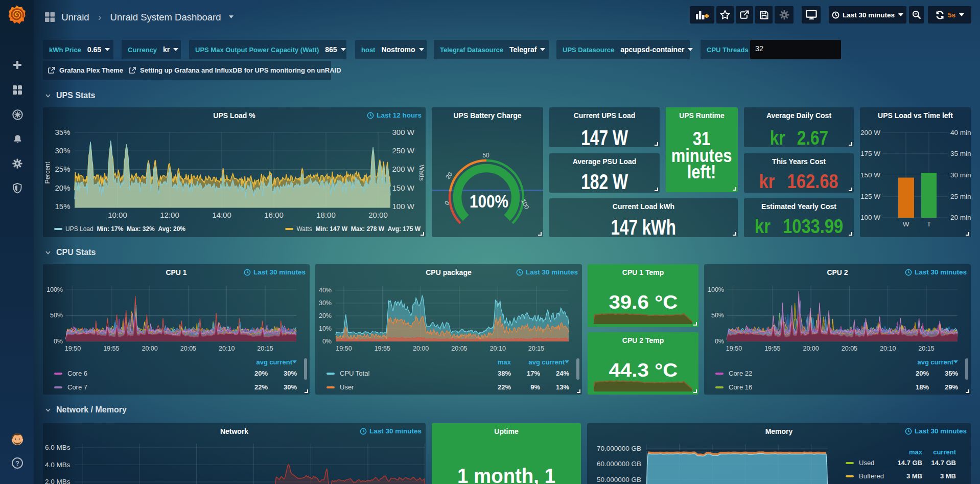 The height and width of the screenshot is (484, 980). What do you see at coordinates (58, 481) in the screenshot?
I see `svg-text: 2.0 MBs` at bounding box center [58, 481].